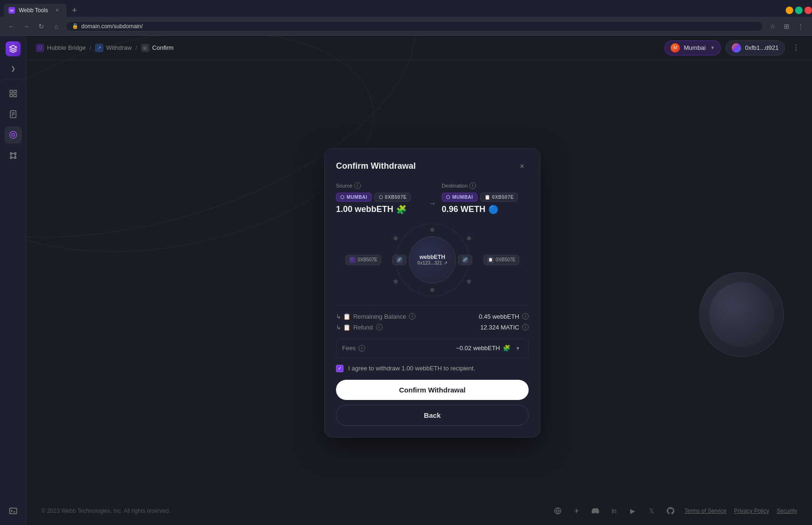  What do you see at coordinates (525, 327) in the screenshot?
I see `refund-info2: i` at bounding box center [525, 327].